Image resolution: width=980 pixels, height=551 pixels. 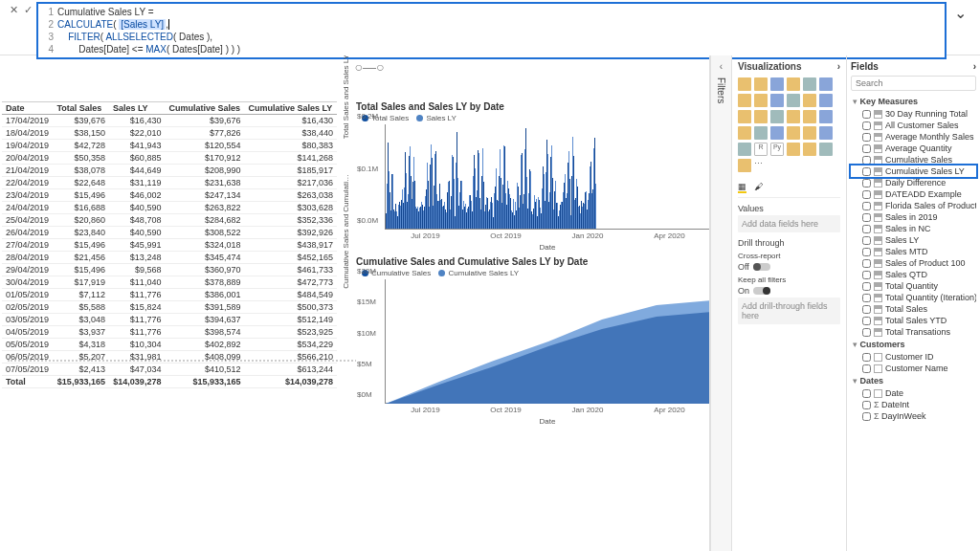 I want to click on field-item: DATEADD Example, so click(x=913, y=194).